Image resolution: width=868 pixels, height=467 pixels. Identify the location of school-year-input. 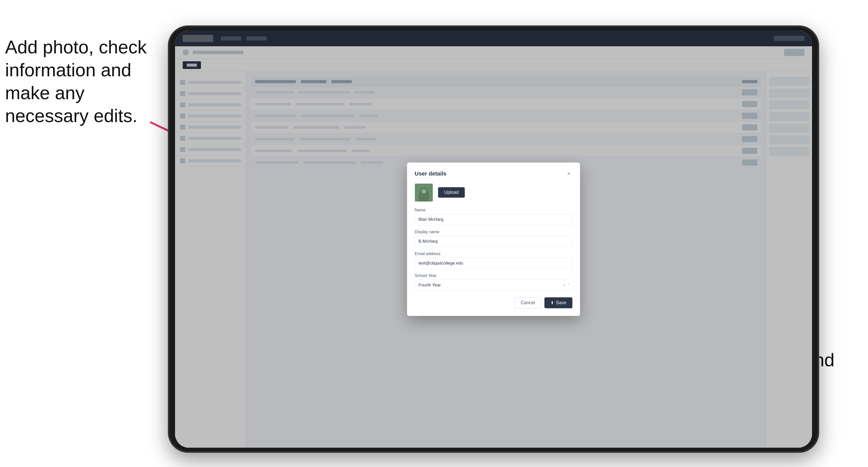
(494, 285).